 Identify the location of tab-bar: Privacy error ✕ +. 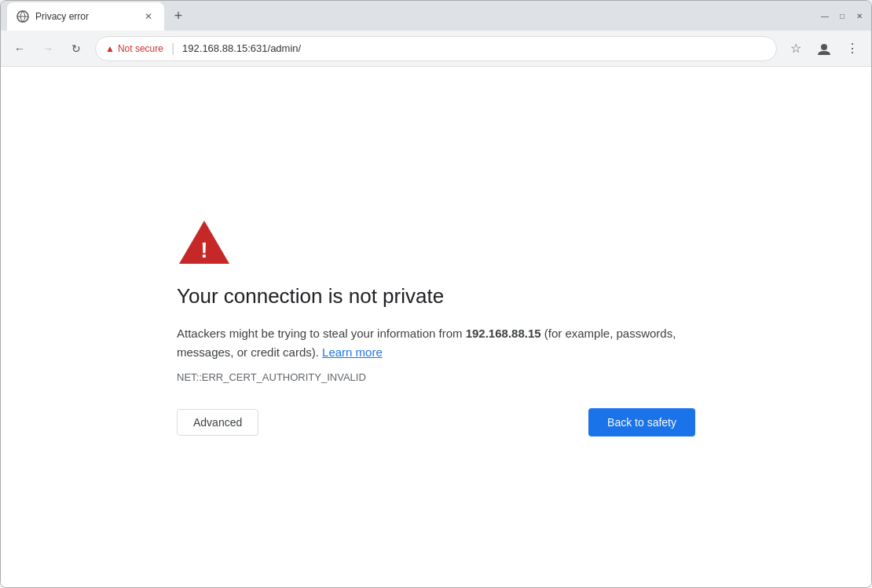
(409, 16).